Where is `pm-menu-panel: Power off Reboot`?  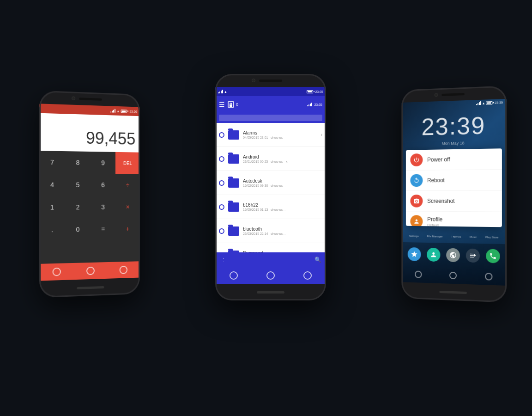
pm-menu-panel: Power off Reboot is located at coordinates (454, 188).